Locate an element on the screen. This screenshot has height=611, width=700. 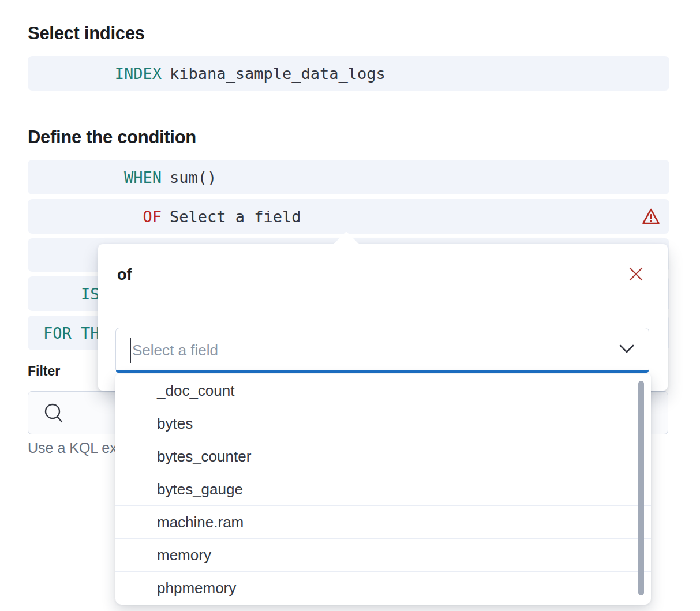
field-combobox: Select a field is located at coordinates (382, 350).